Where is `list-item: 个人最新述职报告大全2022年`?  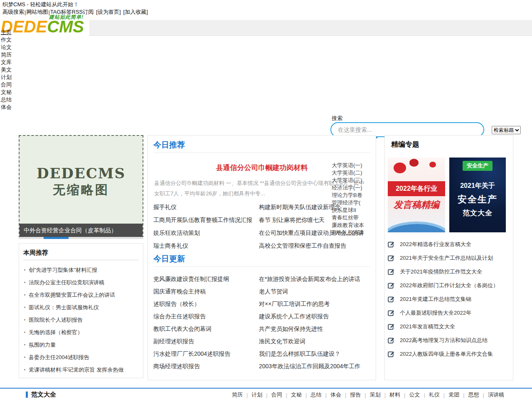 list-item: 个人最新述职报告大全2022年 is located at coordinates (449, 313).